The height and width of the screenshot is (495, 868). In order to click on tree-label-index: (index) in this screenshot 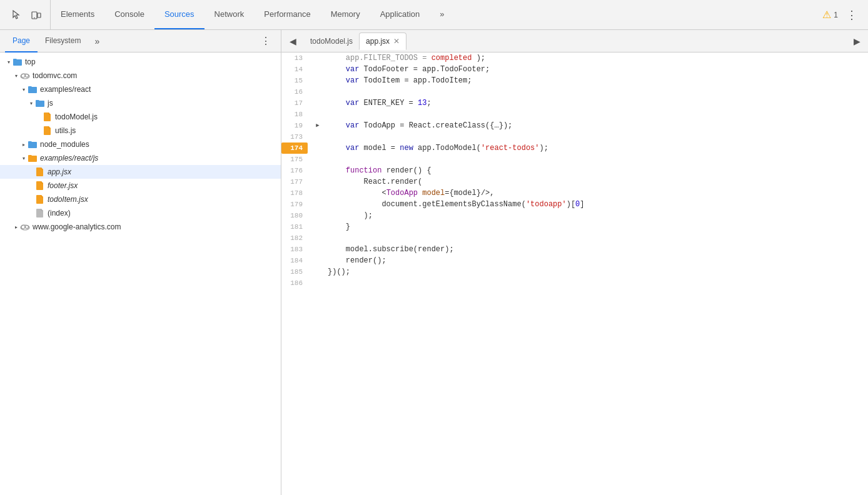, I will do `click(59, 213)`.